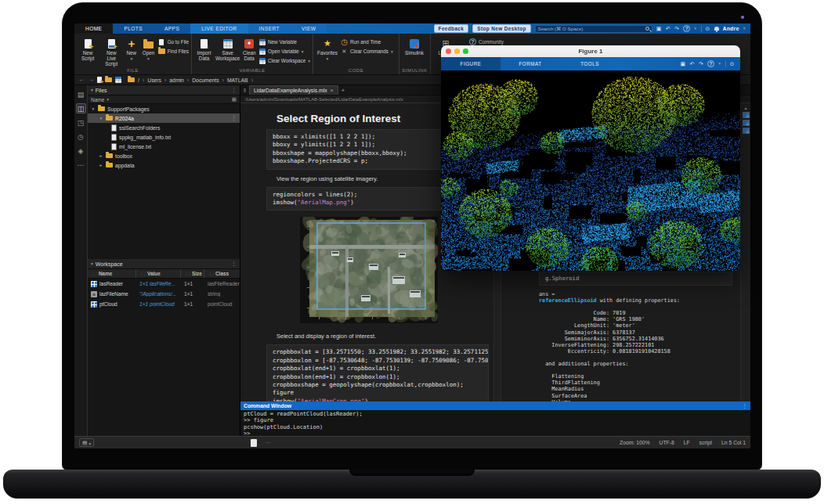 This screenshot has height=504, width=824. What do you see at coordinates (486, 42) in the screenshot?
I see `help-button: ? Community` at bounding box center [486, 42].